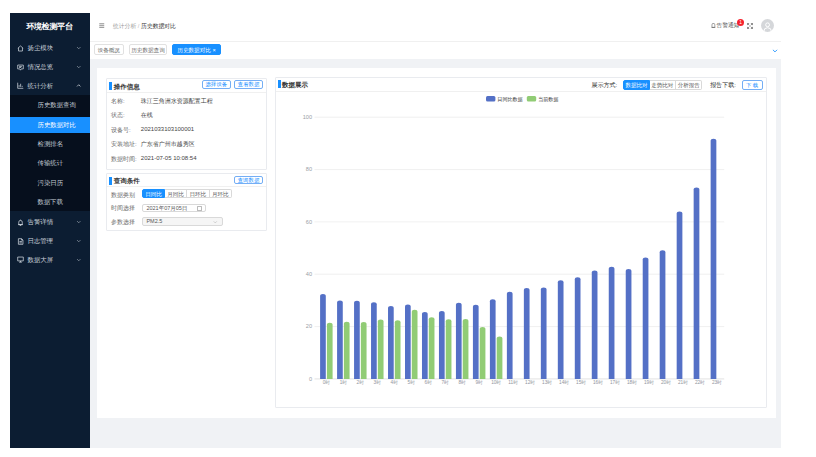 The width and height of the screenshot is (816, 457). I want to click on svg-text: 20, so click(308, 326).